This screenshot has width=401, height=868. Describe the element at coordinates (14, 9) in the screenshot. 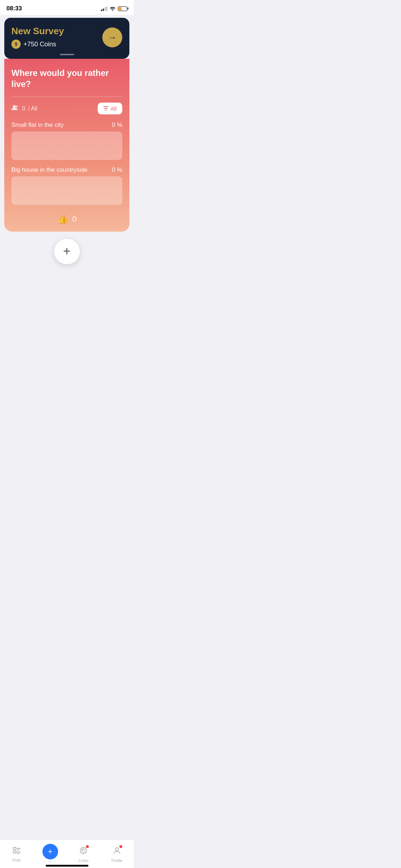

I see `status-time: 08:33` at that location.